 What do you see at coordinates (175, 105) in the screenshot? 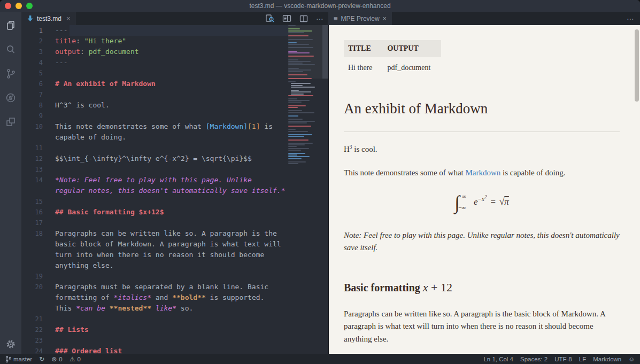
I see `code-line: 8H^3^ is cool.` at bounding box center [175, 105].